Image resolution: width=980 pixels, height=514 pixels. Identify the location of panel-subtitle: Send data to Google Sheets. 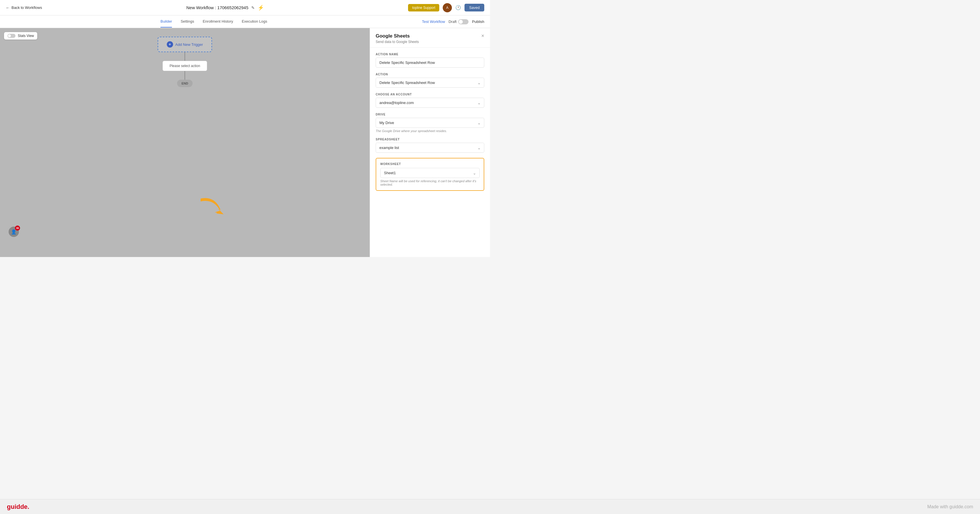
(397, 42).